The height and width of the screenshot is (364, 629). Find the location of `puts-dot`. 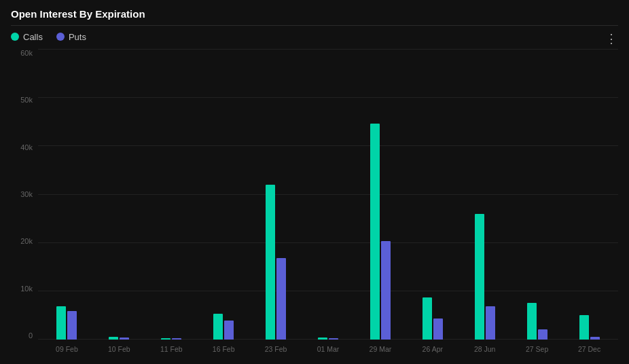

puts-dot is located at coordinates (60, 37).